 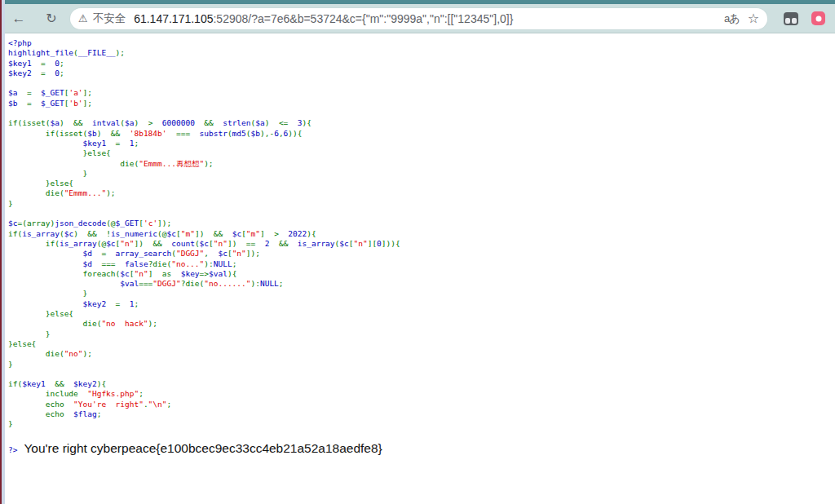 What do you see at coordinates (363, 19) in the screenshot?
I see `url-path: :52908/?a=7e6&b=53724&c={"m":"9999a","n"…` at bounding box center [363, 19].